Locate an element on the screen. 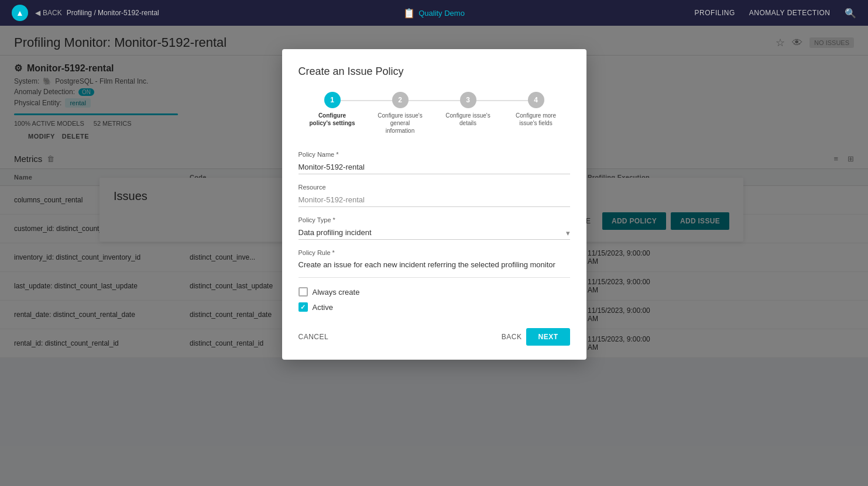 This screenshot has height=486, width=868. back-button: ◀ BACK is located at coordinates (49, 13).